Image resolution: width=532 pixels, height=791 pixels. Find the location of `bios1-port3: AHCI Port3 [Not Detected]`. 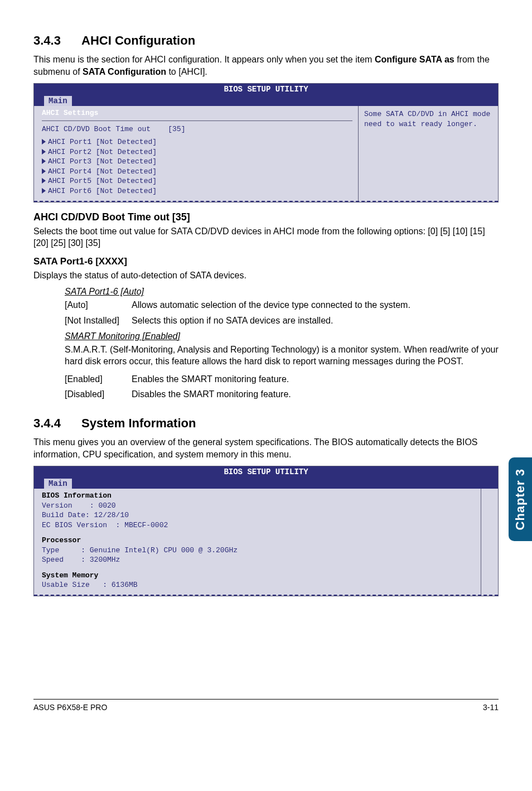

bios1-port3: AHCI Port3 [Not Detected] is located at coordinates (103, 162).